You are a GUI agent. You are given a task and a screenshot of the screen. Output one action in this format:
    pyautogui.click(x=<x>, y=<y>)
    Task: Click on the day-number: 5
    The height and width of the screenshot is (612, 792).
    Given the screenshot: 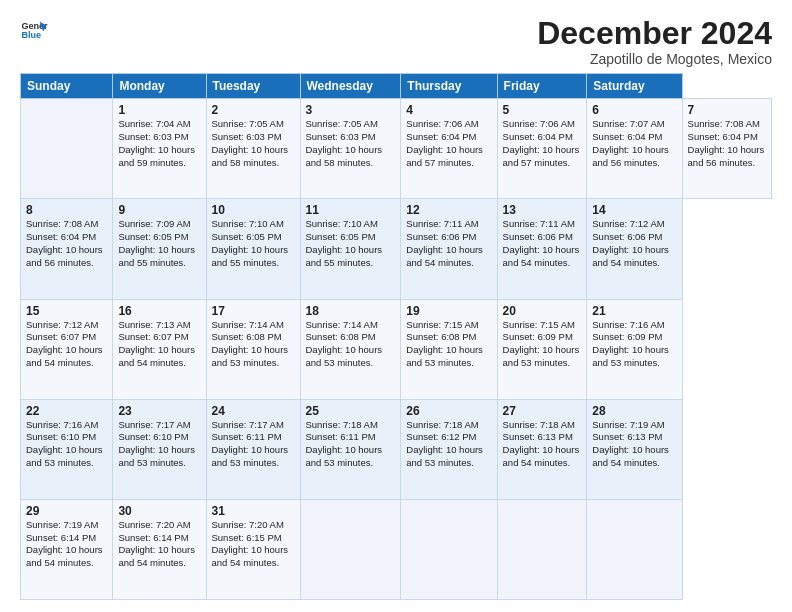 What is the action you would take?
    pyautogui.click(x=542, y=110)
    